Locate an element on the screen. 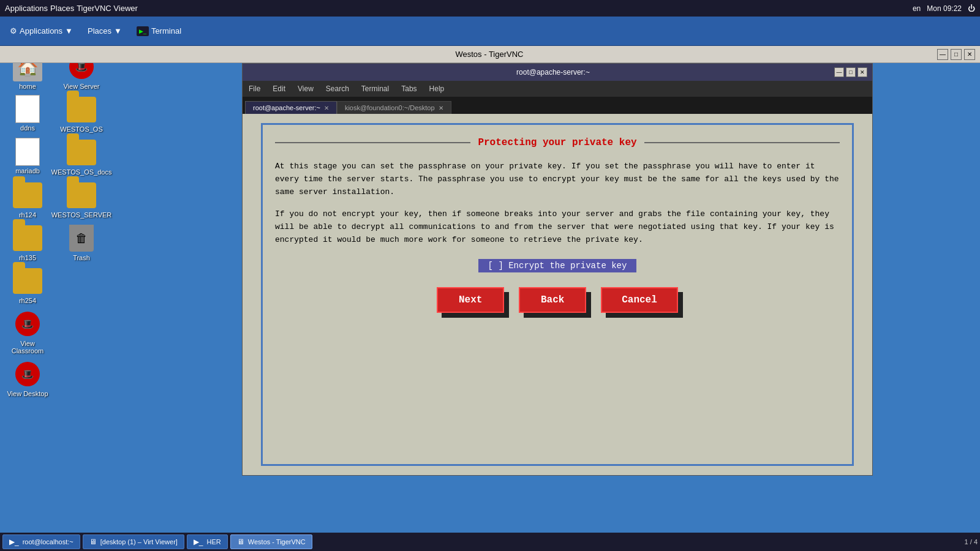 This screenshot has height=551, width=980. dialog-paragraph-1: At this stage you can set the passphrase… is located at coordinates (557, 179).